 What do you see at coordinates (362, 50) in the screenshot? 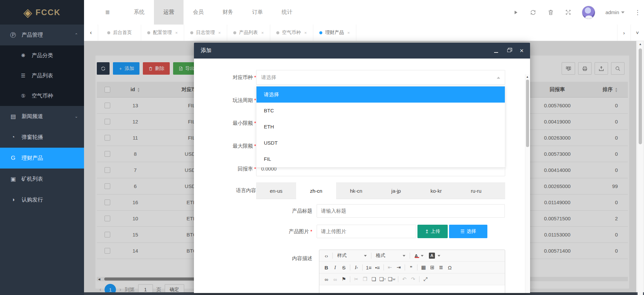
I see `dialog-header: 添加 ✕` at bounding box center [362, 50].